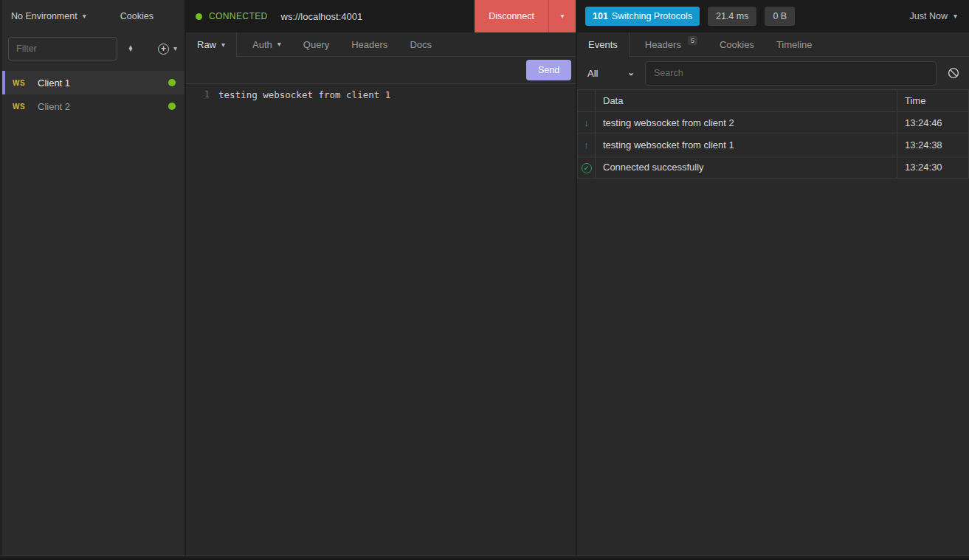  I want to click on event-data: testing websocket from client 1, so click(747, 145).